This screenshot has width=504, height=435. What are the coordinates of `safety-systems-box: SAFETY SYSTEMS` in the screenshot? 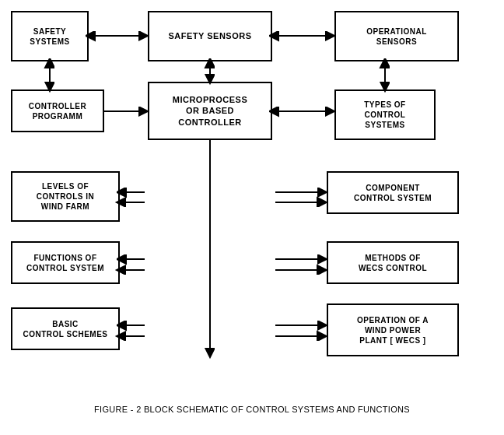 It's located at (50, 36).